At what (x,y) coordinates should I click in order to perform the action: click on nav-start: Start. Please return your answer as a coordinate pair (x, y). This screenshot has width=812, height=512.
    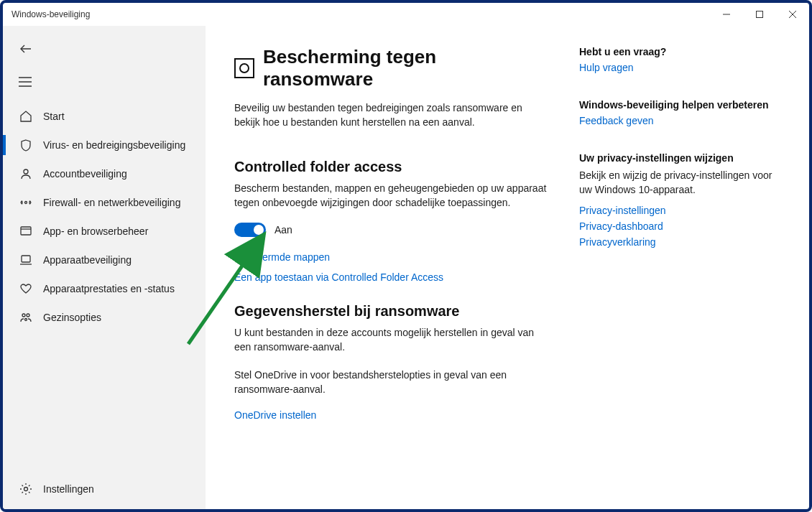
    Looking at the image, I should click on (104, 116).